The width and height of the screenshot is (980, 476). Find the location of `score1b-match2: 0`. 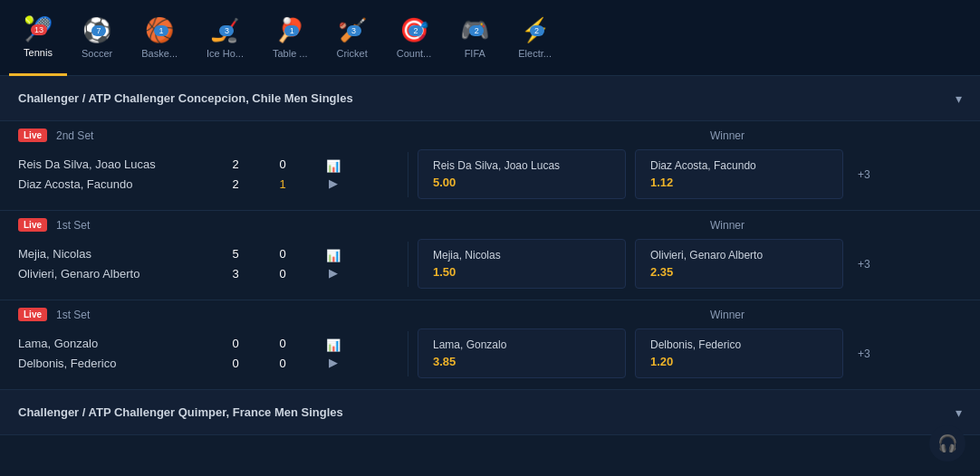

score1b-match2: 0 is located at coordinates (283, 254).